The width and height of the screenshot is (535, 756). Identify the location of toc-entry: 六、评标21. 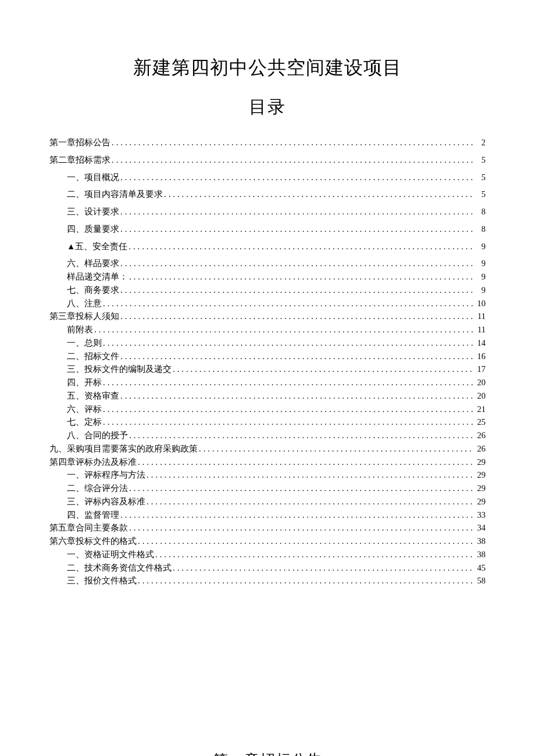
(276, 410).